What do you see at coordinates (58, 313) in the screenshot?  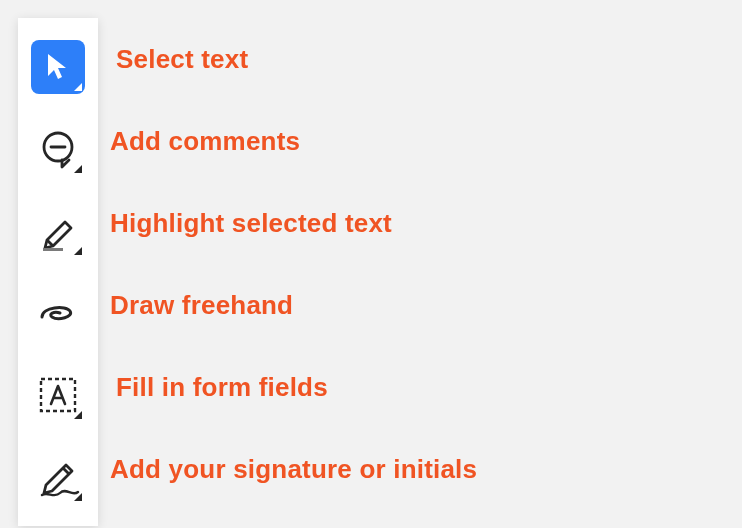 I see `draw-freehand-button` at bounding box center [58, 313].